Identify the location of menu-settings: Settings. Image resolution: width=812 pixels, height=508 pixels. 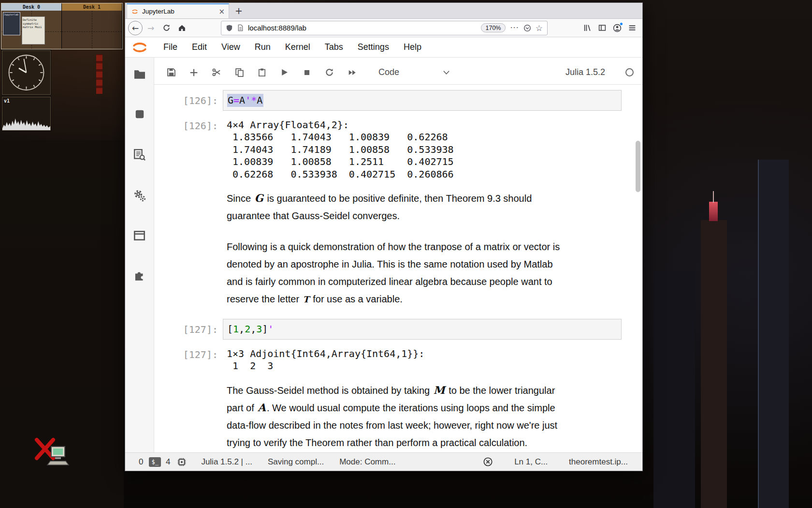
(373, 47).